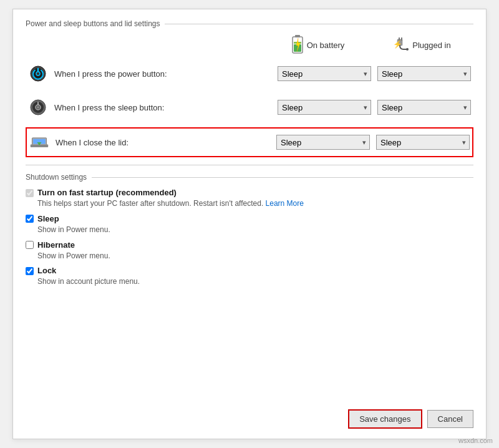 This screenshot has width=499, height=448. Describe the element at coordinates (400, 45) in the screenshot. I see `plug-icon: ⚡` at that location.